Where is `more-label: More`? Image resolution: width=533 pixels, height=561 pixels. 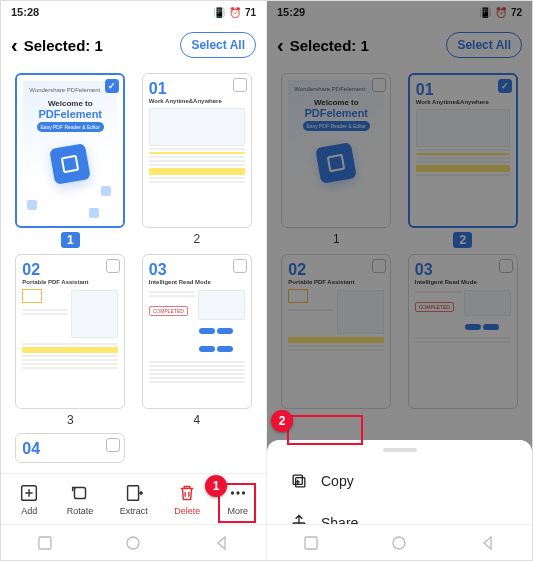
more-label: More is located at coordinates (238, 511).